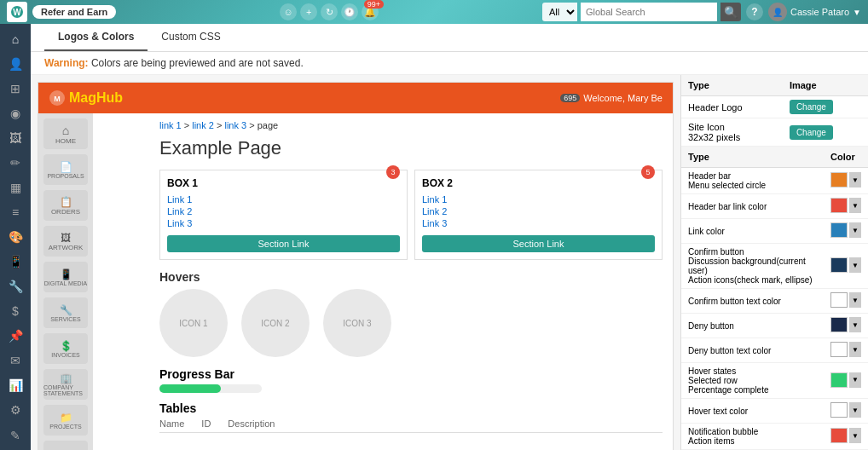 Image resolution: width=868 pixels, height=450 pixels. What do you see at coordinates (839, 300) in the screenshot?
I see `confirmtext-color-box` at bounding box center [839, 300].